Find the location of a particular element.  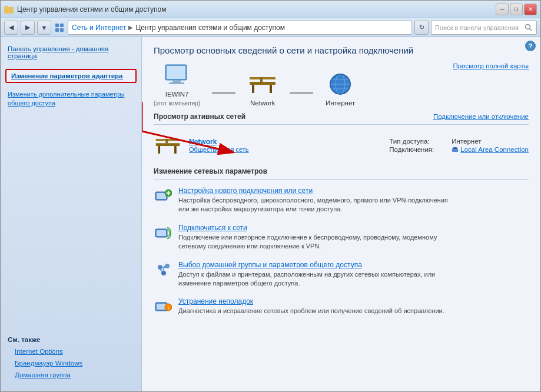

setting-4-link: Устранение неполадок is located at coordinates (353, 301).